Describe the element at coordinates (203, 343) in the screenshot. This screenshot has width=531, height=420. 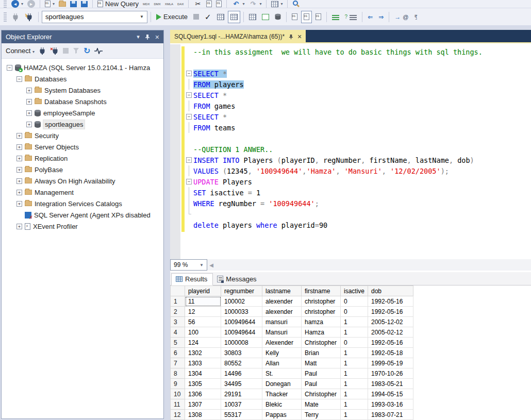
I see `cell-playerid: 124` at that location.